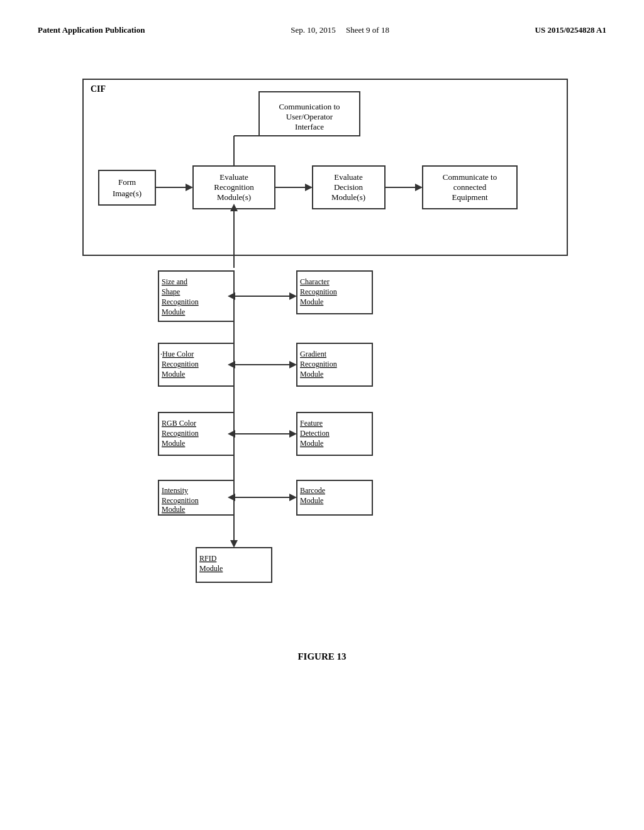 The width and height of the screenshot is (644, 830). Describe the element at coordinates (311, 423) in the screenshot. I see `svg-text: Feature` at that location.